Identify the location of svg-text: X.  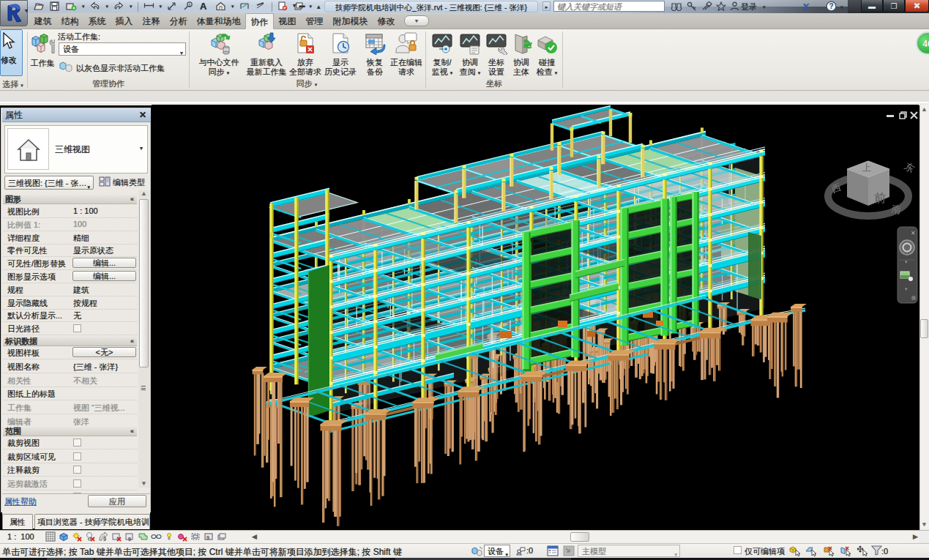
(806, 6).